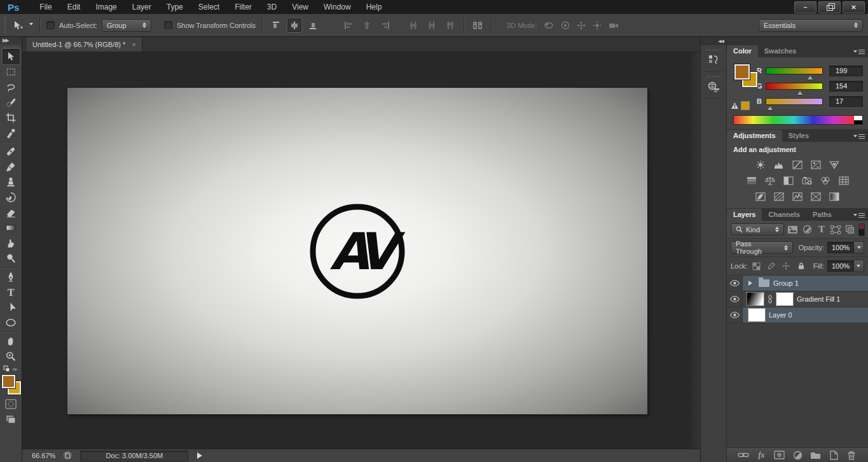 The image size is (868, 462). I want to click on spectrum-bw-swatches, so click(858, 120).